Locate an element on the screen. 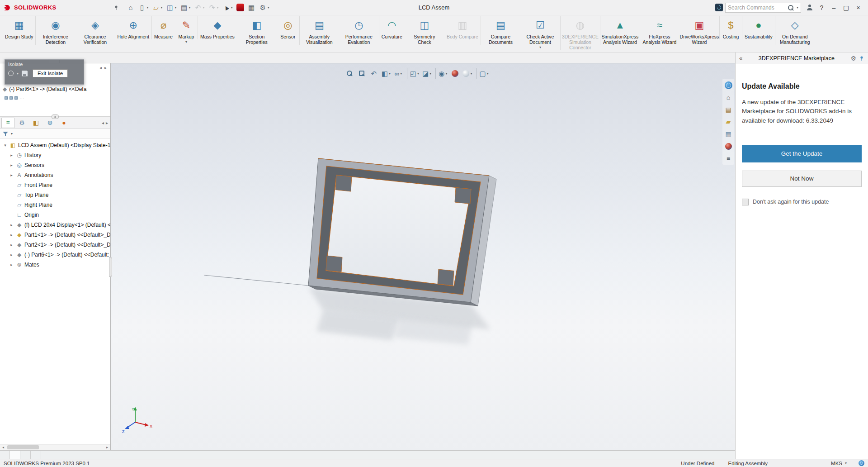 Image resolution: width=868 pixels, height=467 pixels. close-button: × is located at coordinates (858, 8).